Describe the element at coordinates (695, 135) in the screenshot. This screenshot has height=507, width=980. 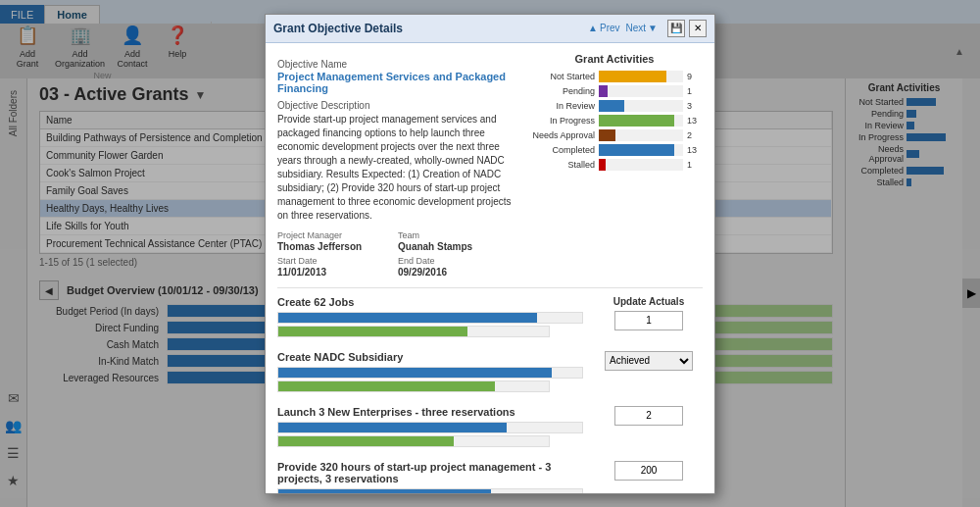
I see `activity-count: 2` at that location.